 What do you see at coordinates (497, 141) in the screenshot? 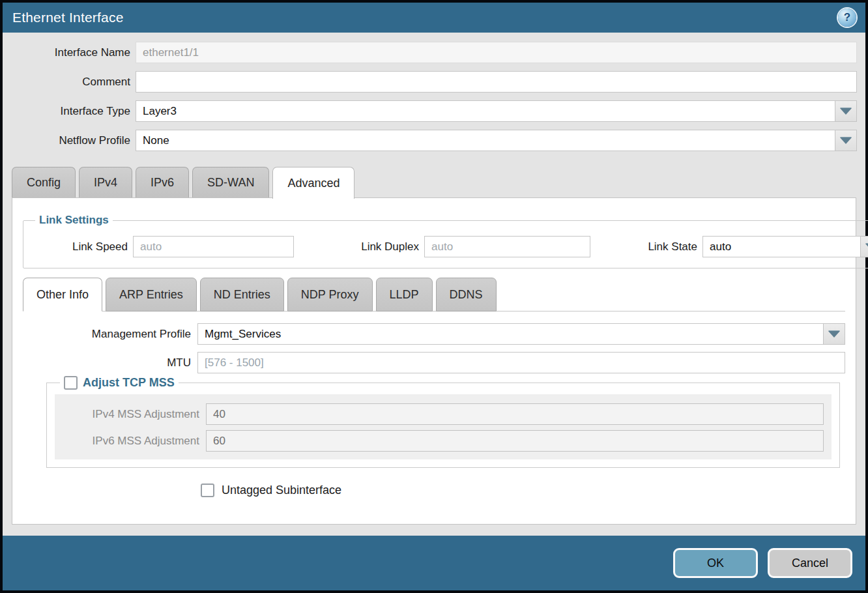
I see `netflow-profile-dropdown` at bounding box center [497, 141].